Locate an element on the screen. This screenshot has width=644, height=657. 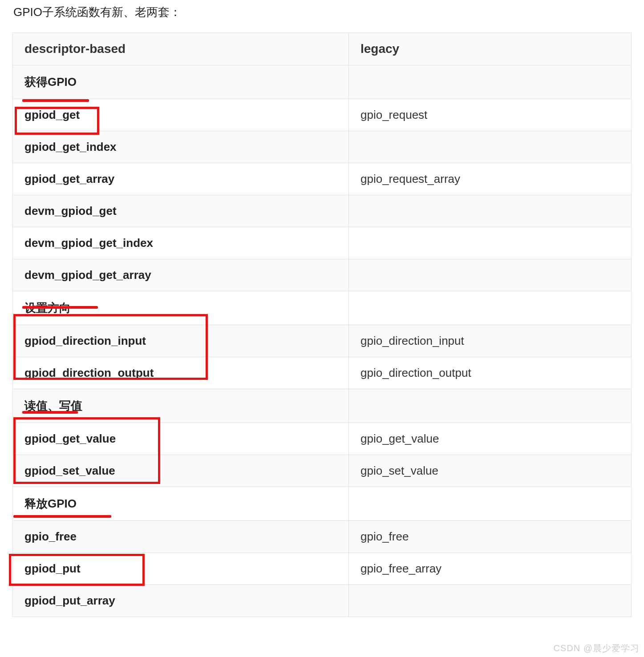
table-row: gpiod_put_array is located at coordinates (322, 601).